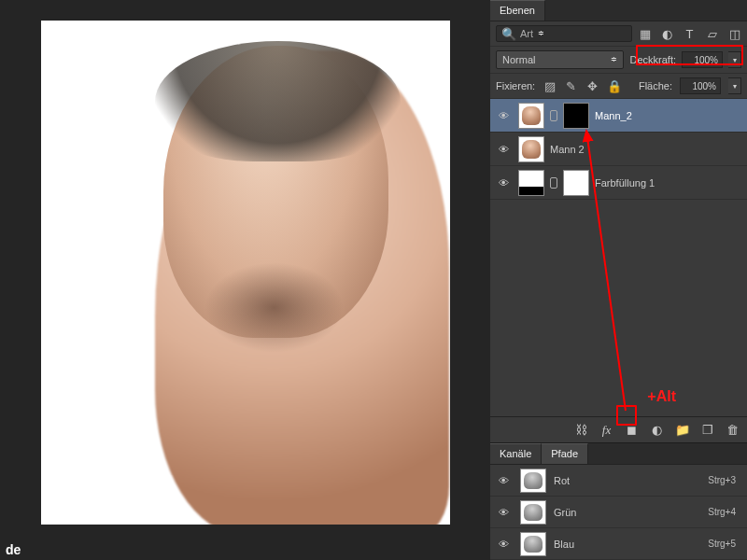  What do you see at coordinates (732, 429) in the screenshot?
I see `trash-icon: 🗑` at bounding box center [732, 429].